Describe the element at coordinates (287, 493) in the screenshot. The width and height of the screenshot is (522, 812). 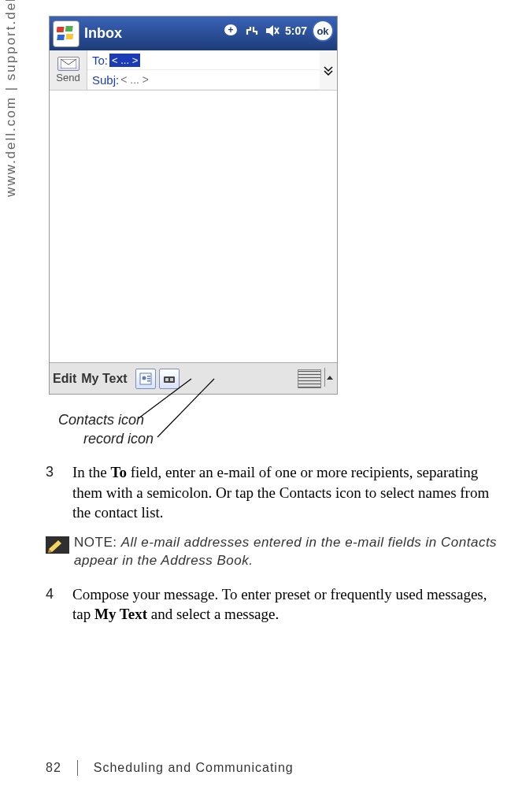
I see `step-3-text: In the To field, enter an e-mail of one …` at that location.